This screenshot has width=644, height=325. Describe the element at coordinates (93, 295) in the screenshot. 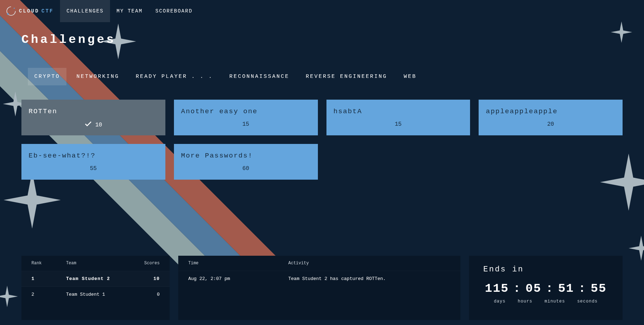

I see `cell-team: Team Student 1` at that location.